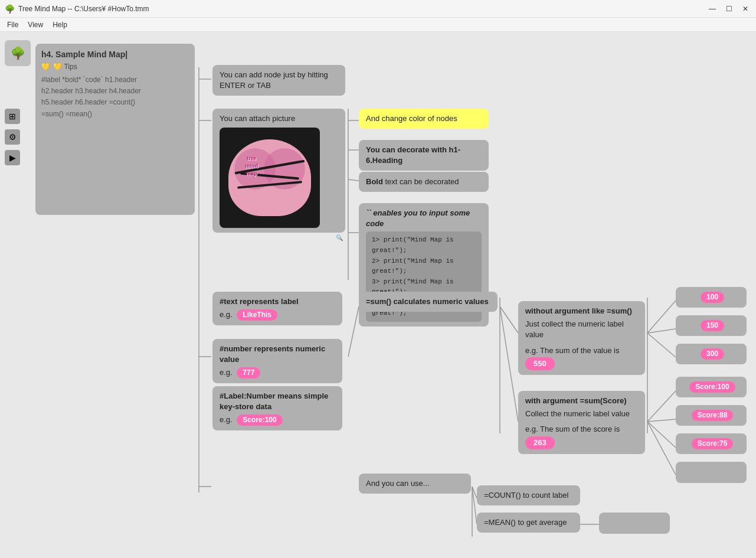 This screenshot has width=756, height=558. I want to click on icon-arrow: ▶, so click(12, 158).